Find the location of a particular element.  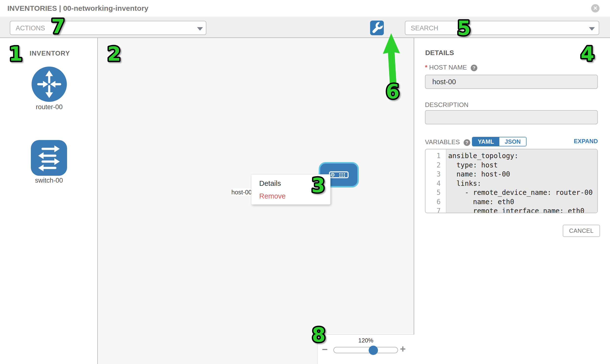

context-menu-item-details: Details is located at coordinates (270, 183).